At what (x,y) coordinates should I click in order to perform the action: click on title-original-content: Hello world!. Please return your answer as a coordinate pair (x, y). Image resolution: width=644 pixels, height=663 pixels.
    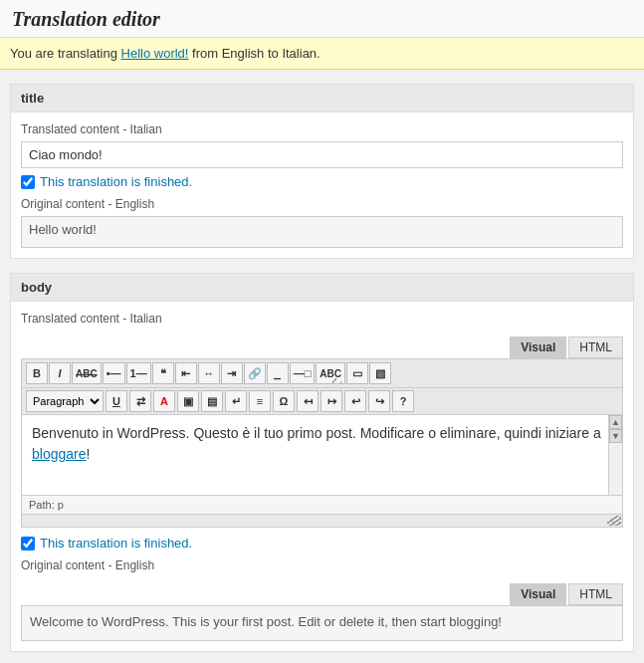
    Looking at the image, I should click on (322, 232).